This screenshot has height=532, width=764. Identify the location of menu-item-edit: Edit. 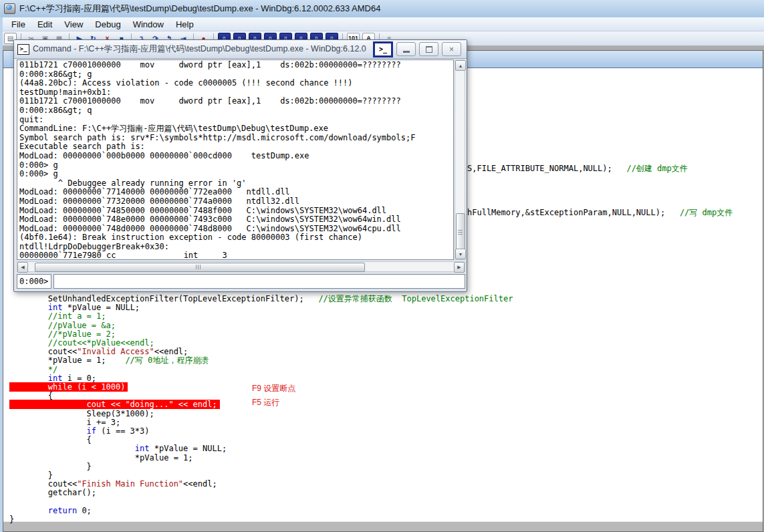
(45, 24).